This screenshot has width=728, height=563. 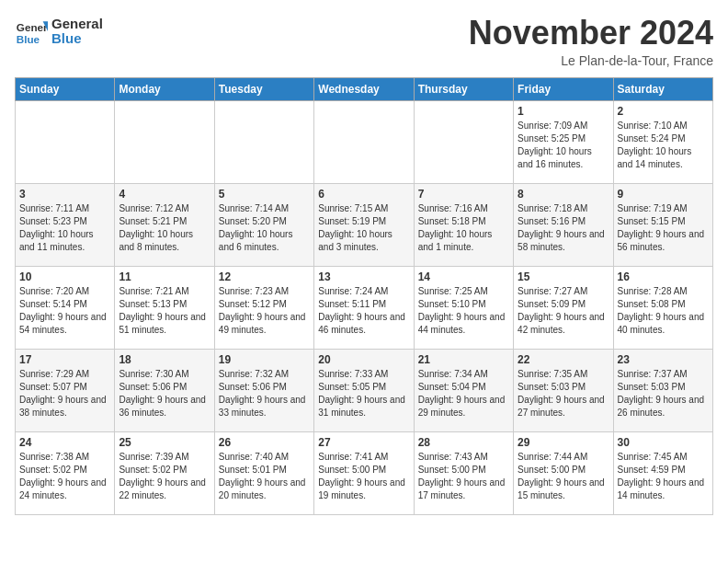 I want to click on day-info: Sunrise: 7:37 AM Sunset: 5:03 PM Dayligh…, so click(x=664, y=394).